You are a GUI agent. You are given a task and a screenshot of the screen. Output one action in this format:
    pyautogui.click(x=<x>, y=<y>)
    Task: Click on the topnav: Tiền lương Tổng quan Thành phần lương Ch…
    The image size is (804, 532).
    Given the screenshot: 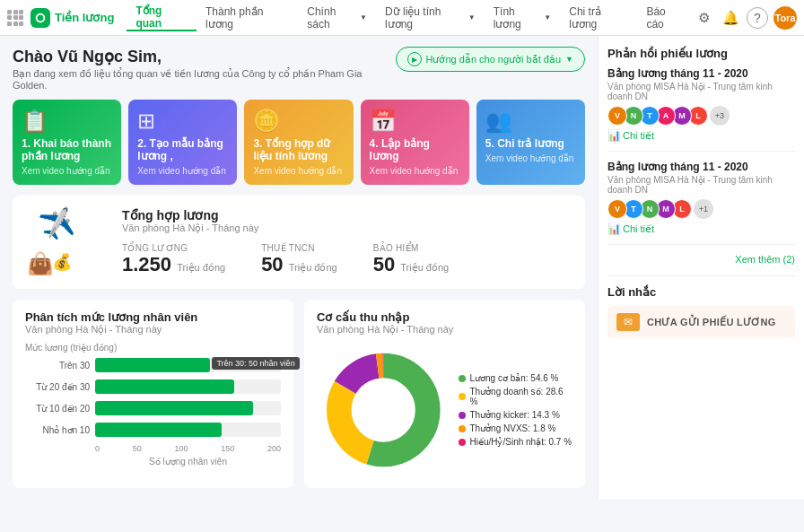 What is the action you would take?
    pyautogui.click(x=402, y=18)
    